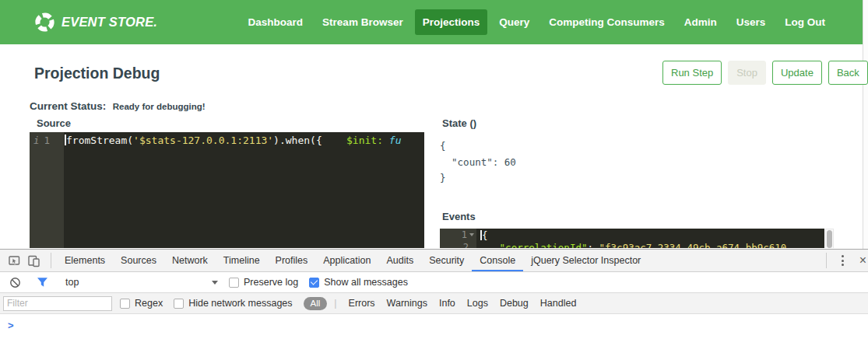  I want to click on console-prompt-area: >, so click(434, 327).